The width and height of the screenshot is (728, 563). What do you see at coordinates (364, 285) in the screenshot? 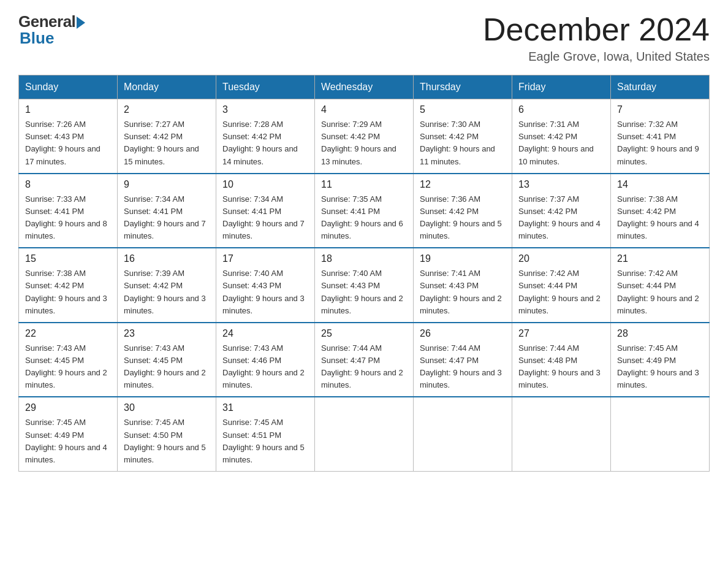
I see `calendar-cell: 18 Sunrise: 7:40 AM Sunset: 4:43 PM Dayl…` at bounding box center [364, 285].